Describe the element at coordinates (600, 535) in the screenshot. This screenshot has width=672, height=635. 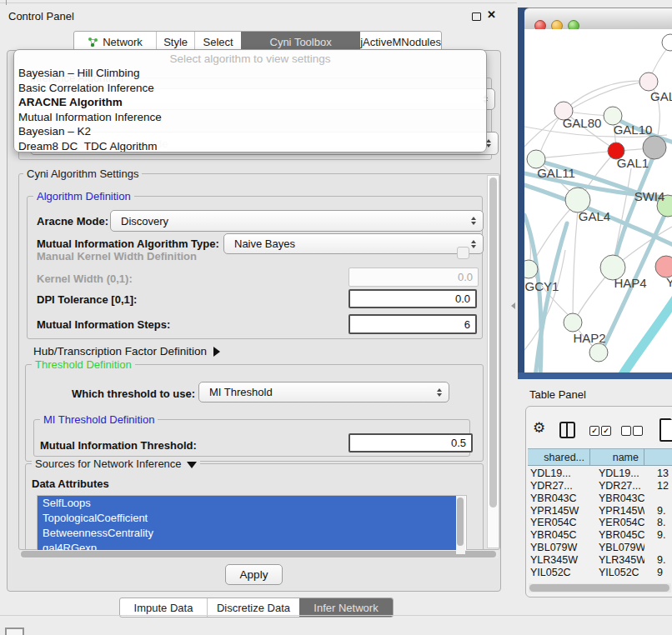
I see `table-row: YBR045C YBR045C 9.` at that location.